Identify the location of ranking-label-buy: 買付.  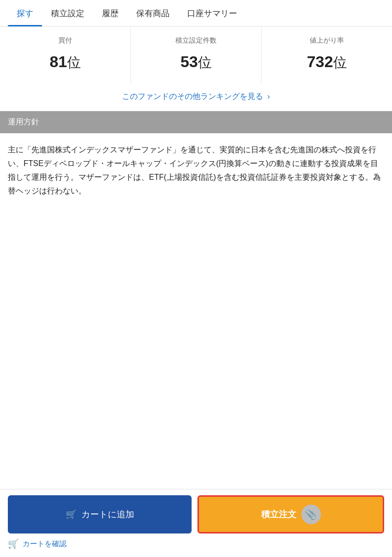
(65, 41).